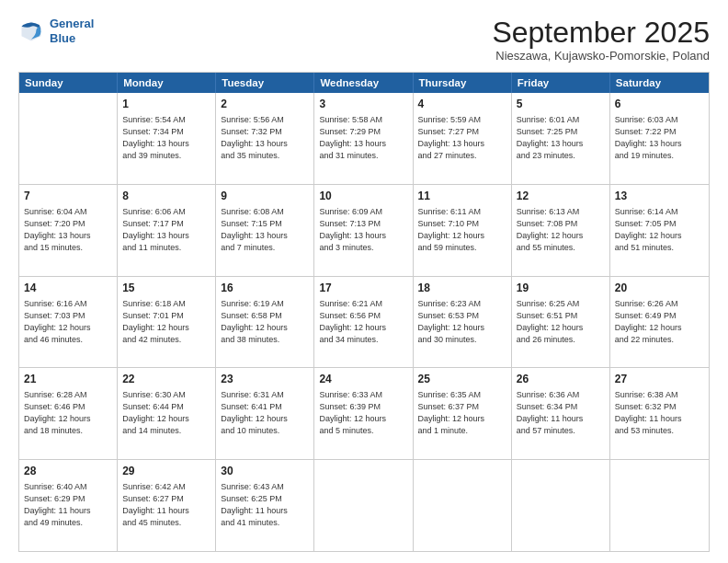 The width and height of the screenshot is (728, 563). Describe the element at coordinates (166, 379) in the screenshot. I see `day-number: 22` at that location.